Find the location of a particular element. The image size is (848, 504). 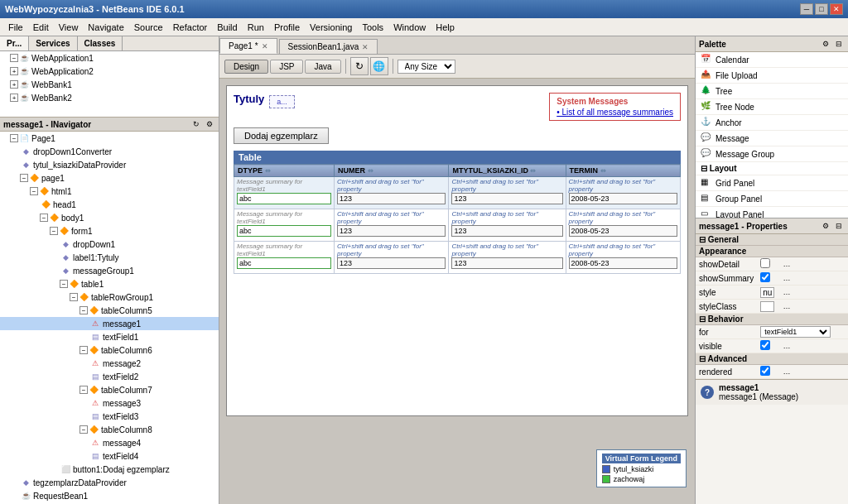

palette-treenode: 🌿 Tree Node is located at coordinates (772, 108).